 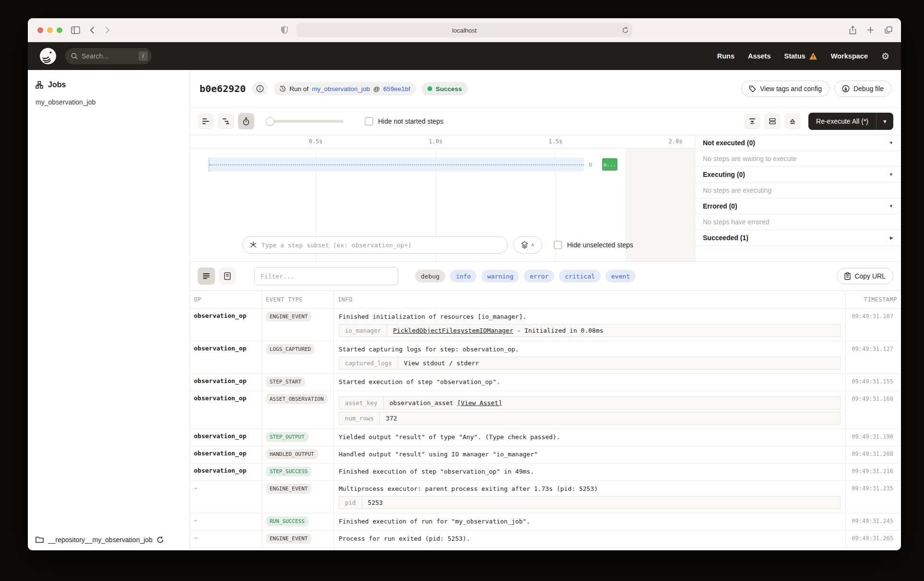 What do you see at coordinates (798, 143) in the screenshot?
I see `step-panel-section-header: Not executed (0)▼` at bounding box center [798, 143].